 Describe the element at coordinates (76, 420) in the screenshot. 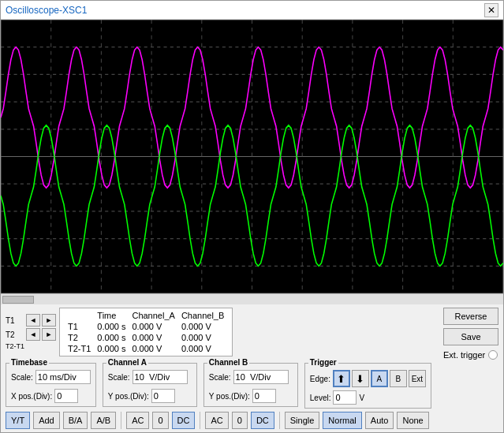

I see `ba-btn: B/A` at that location.